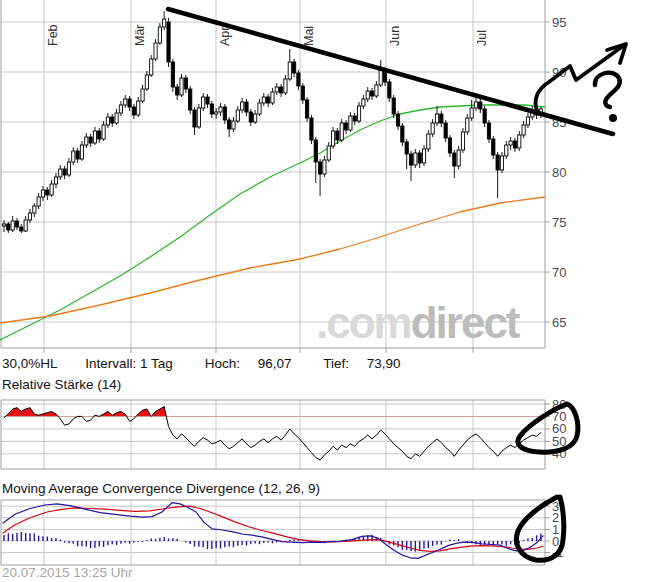 The width and height of the screenshot is (645, 582). Describe the element at coordinates (225, 36) in the screenshot. I see `month-label-apr: Apr` at that location.